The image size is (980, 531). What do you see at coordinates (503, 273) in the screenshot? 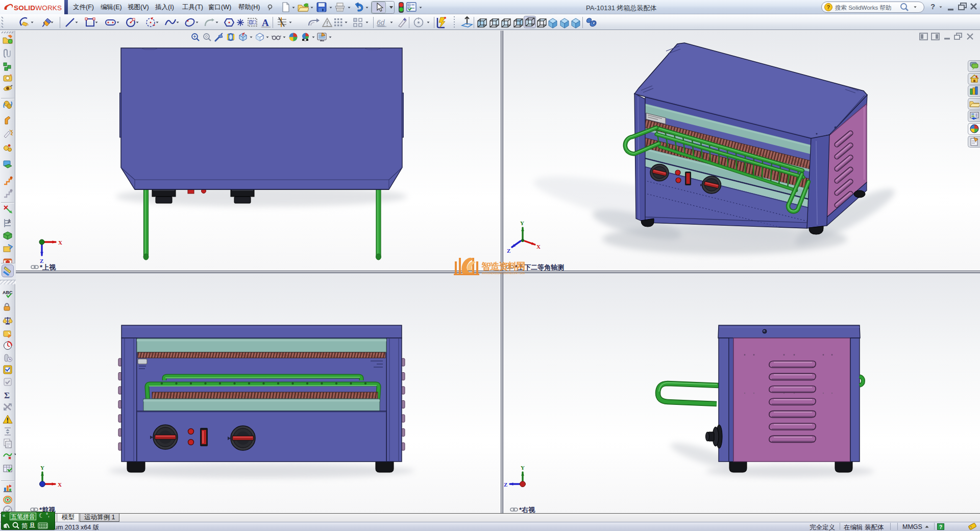
I see `svg-text:WWW.ZHIZAOZILIAO.COM INDUSTRY: WWW.ZHIZAOZILIAO.COM INDUSTRY DATA` at bounding box center [503, 273].